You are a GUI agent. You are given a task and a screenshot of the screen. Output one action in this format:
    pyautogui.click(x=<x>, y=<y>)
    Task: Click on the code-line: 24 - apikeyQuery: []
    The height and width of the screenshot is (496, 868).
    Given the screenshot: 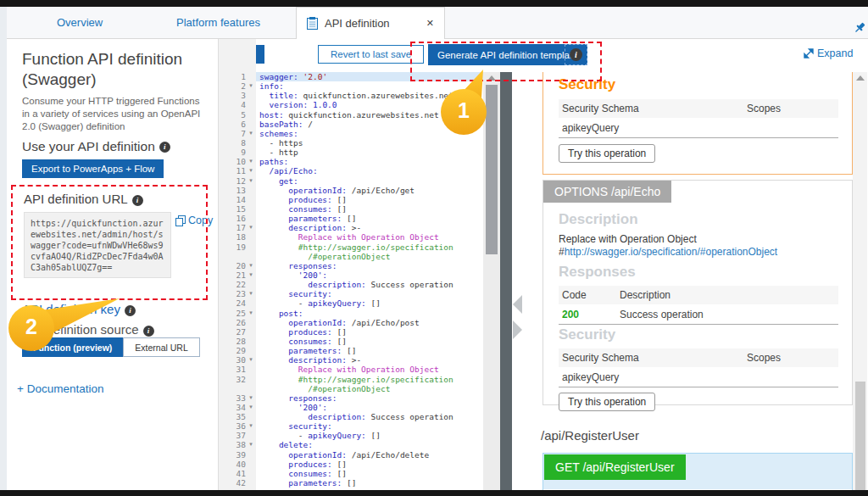 What is the action you would take?
    pyautogui.click(x=351, y=304)
    